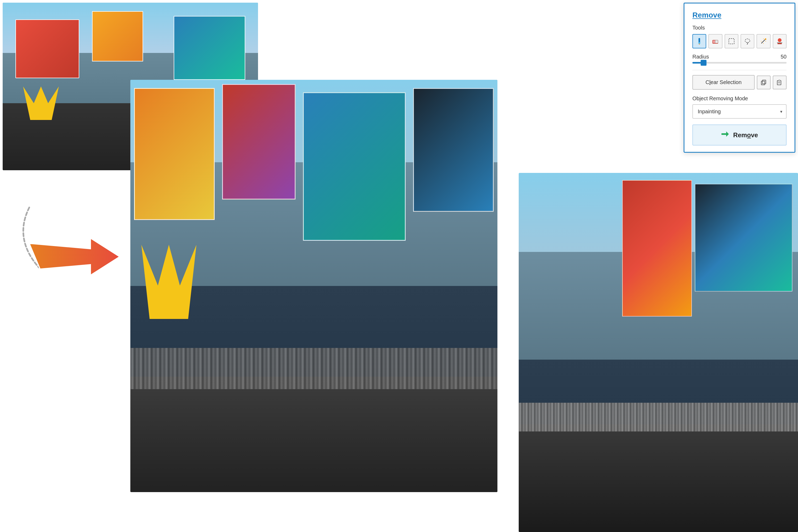 The image size is (798, 532). Describe the element at coordinates (763, 82) in the screenshot. I see `copy-icon` at that location.